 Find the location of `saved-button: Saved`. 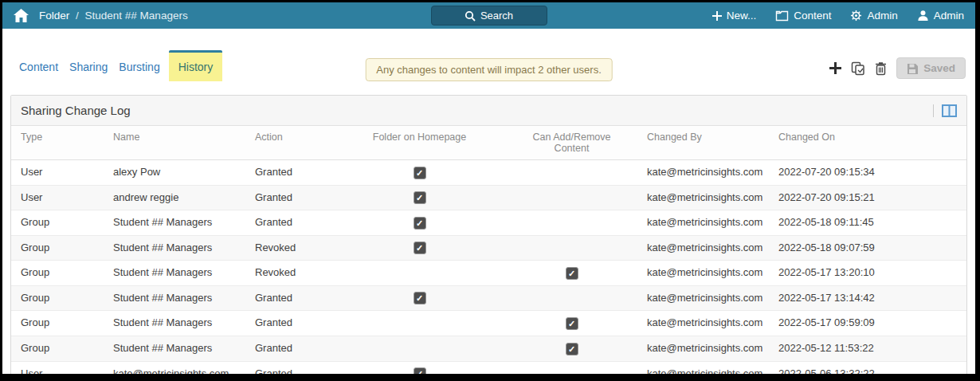

saved-button: Saved is located at coordinates (931, 69).